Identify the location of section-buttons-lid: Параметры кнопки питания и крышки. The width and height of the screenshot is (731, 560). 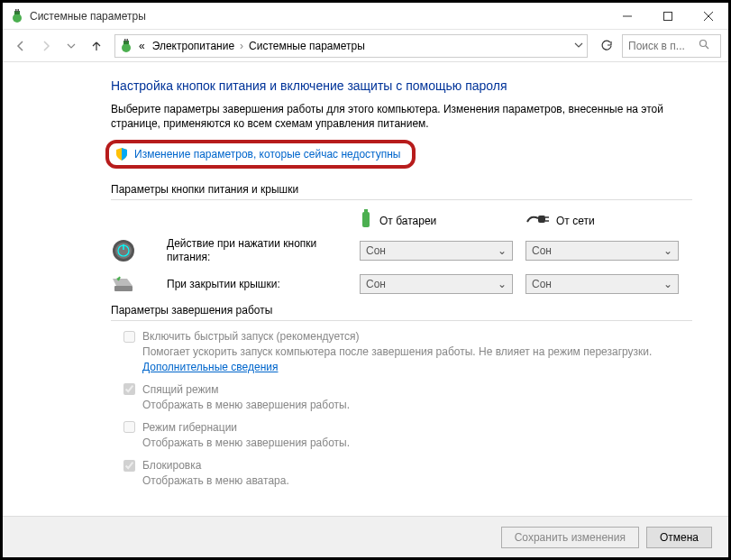
(402, 189).